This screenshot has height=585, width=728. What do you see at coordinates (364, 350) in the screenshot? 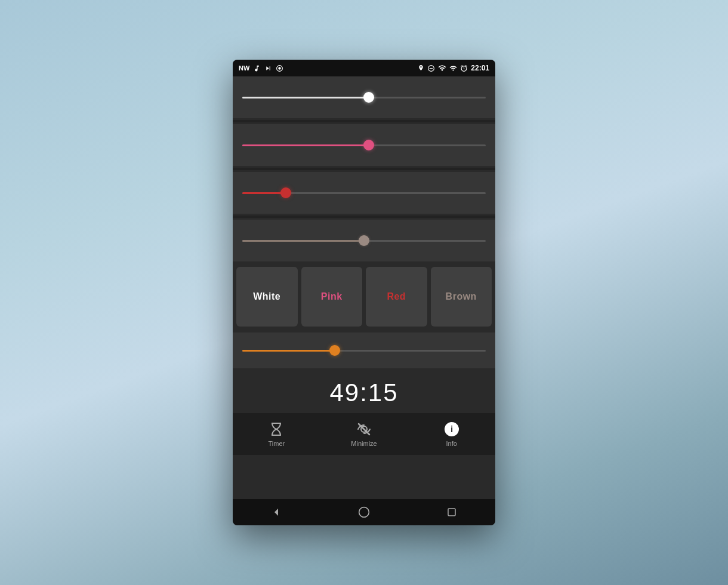
I see `orange-slider-wrapper` at bounding box center [364, 350].